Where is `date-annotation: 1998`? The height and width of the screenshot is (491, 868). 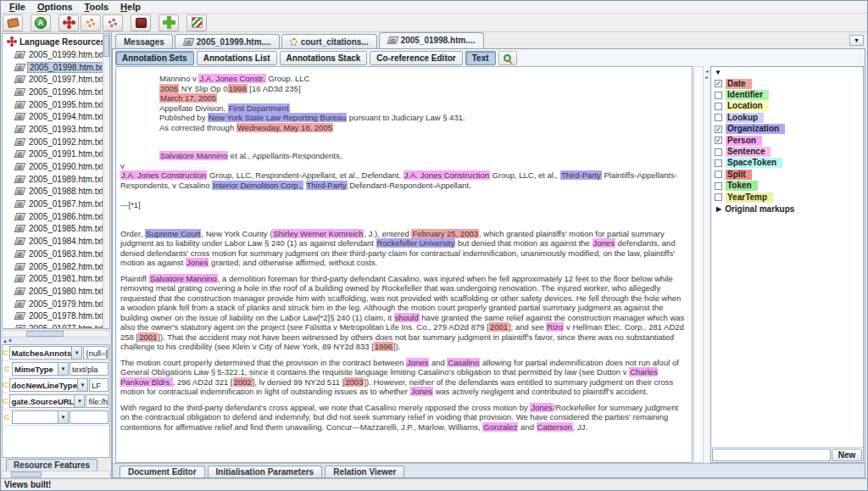 date-annotation: 1998 is located at coordinates (237, 88).